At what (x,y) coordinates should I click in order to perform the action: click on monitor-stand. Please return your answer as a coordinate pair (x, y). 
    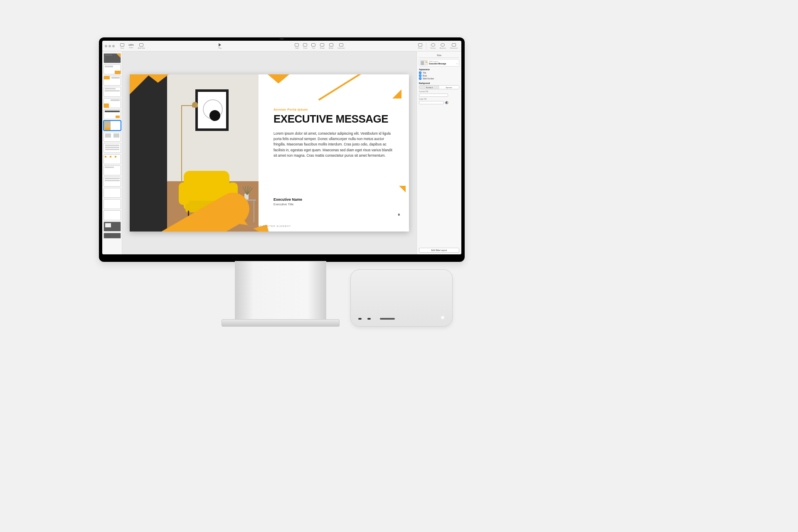
    Looking at the image, I should click on (281, 291).